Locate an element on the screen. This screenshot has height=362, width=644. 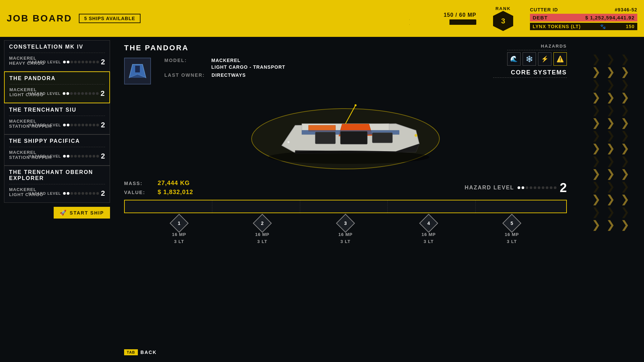
start-ship-icon: 🚀 is located at coordinates (63, 213).